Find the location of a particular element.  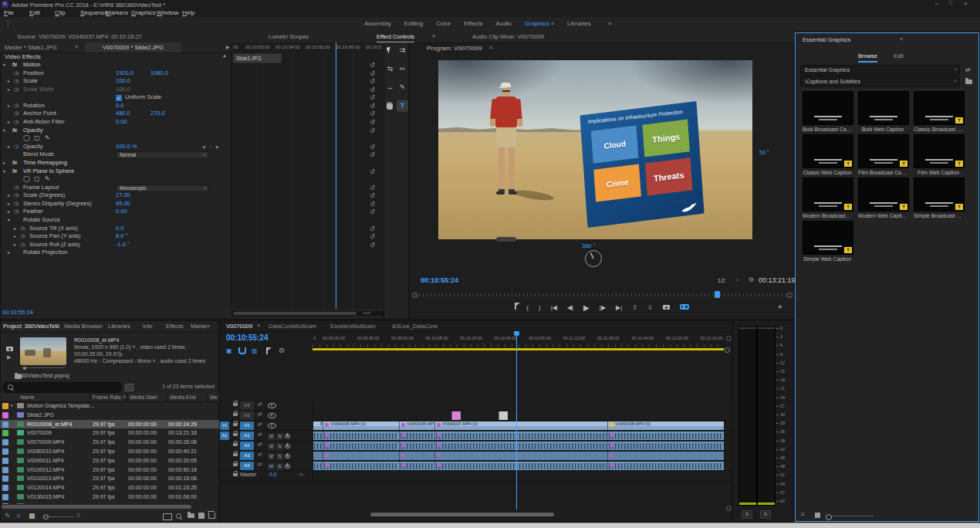

clip-video: V0340038.MP4 [V] is located at coordinates (665, 426).